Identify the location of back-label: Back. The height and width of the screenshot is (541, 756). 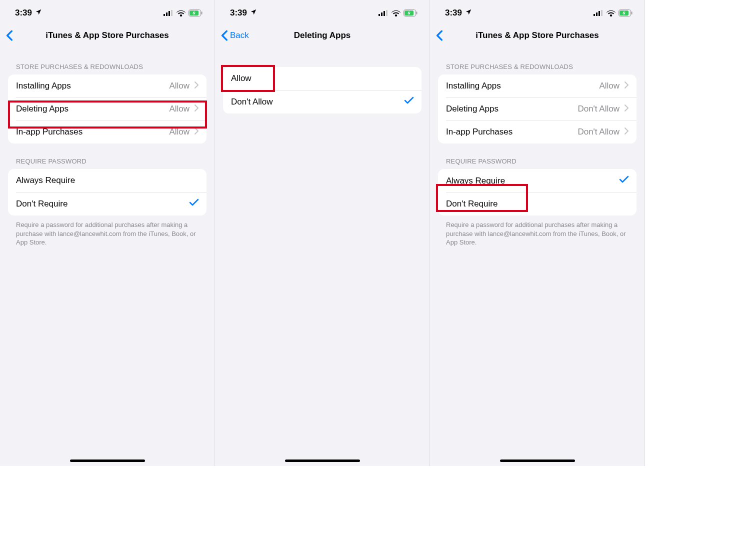
(240, 36).